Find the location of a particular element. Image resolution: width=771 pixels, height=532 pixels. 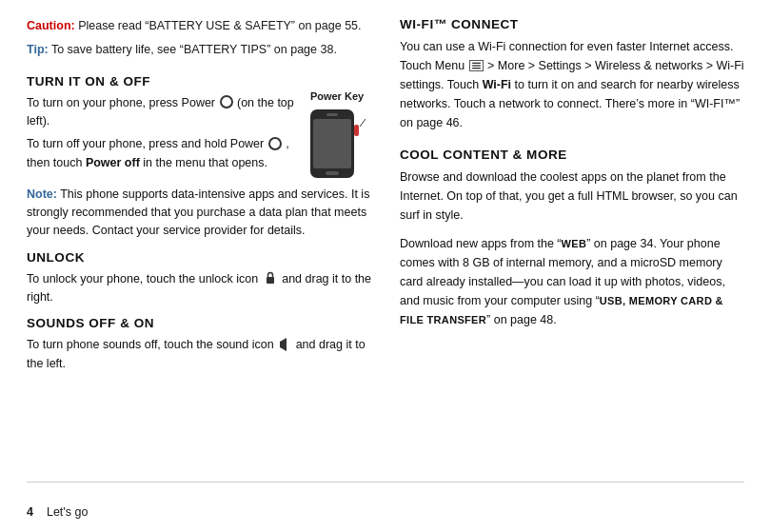

wifi-section: WI-FI™ CONNECT You can use a Wi-Fi conne… is located at coordinates (572, 74).